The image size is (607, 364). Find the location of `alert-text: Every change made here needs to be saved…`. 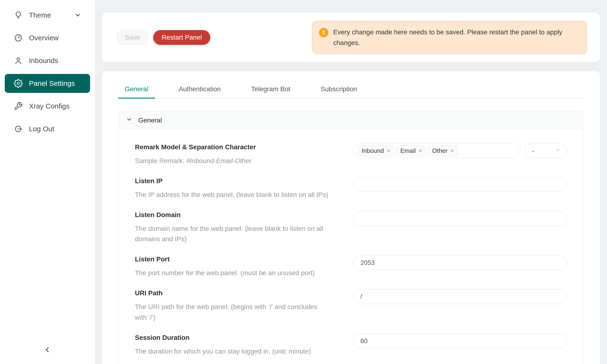

alert-text: Every change made here needs to be saved… is located at coordinates (456, 38).